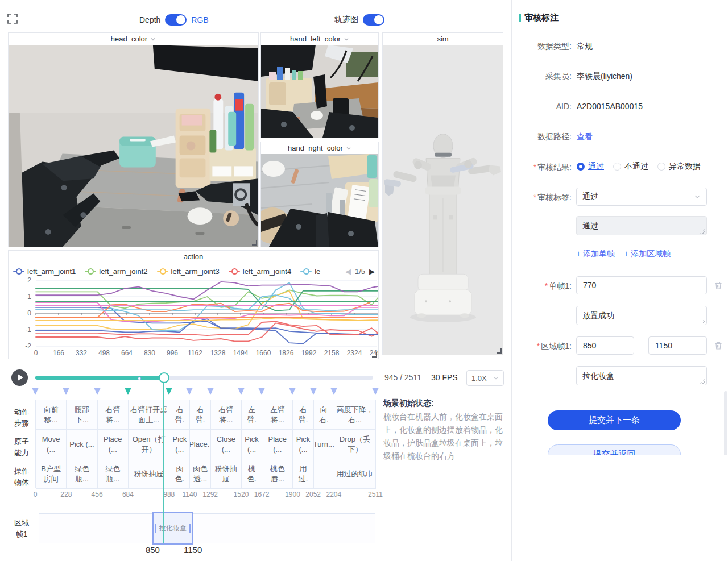 The image size is (728, 561). What do you see at coordinates (595, 254) in the screenshot?
I see `add-single-frame-link: + 添加单帧` at bounding box center [595, 254].